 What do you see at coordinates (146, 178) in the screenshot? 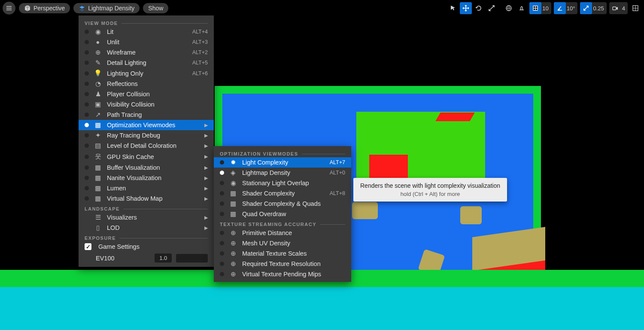
I see `menu-item-nanite-visualization: ▦Nanite Visualization▶` at bounding box center [146, 178].